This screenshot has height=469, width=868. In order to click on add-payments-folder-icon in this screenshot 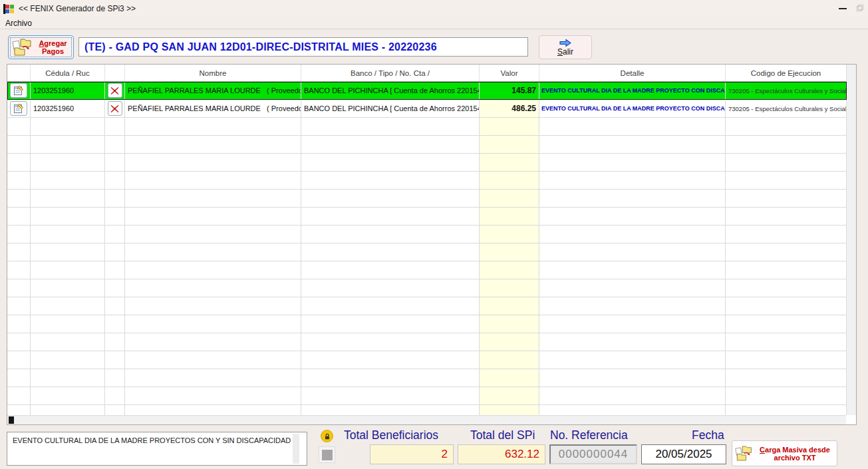, I will do `click(22, 47)`.